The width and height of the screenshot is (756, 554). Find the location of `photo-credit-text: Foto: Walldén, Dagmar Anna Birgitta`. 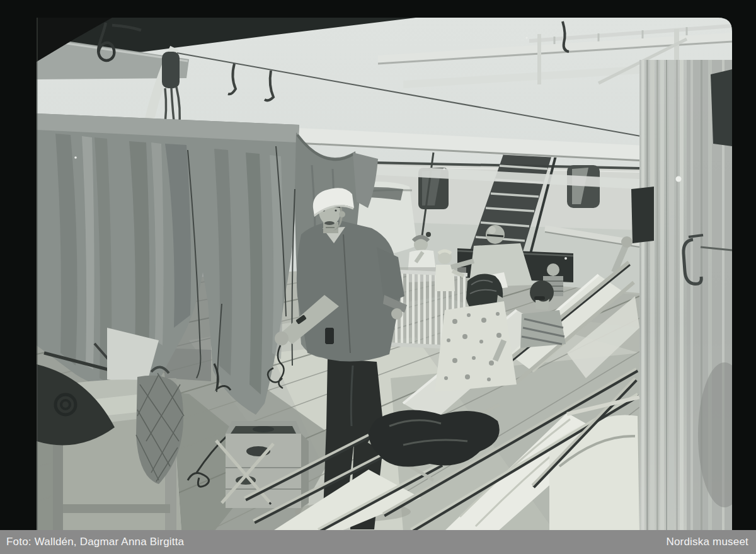

photo-credit-text: Foto: Walldén, Dagmar Anna Birgitta is located at coordinates (95, 542).